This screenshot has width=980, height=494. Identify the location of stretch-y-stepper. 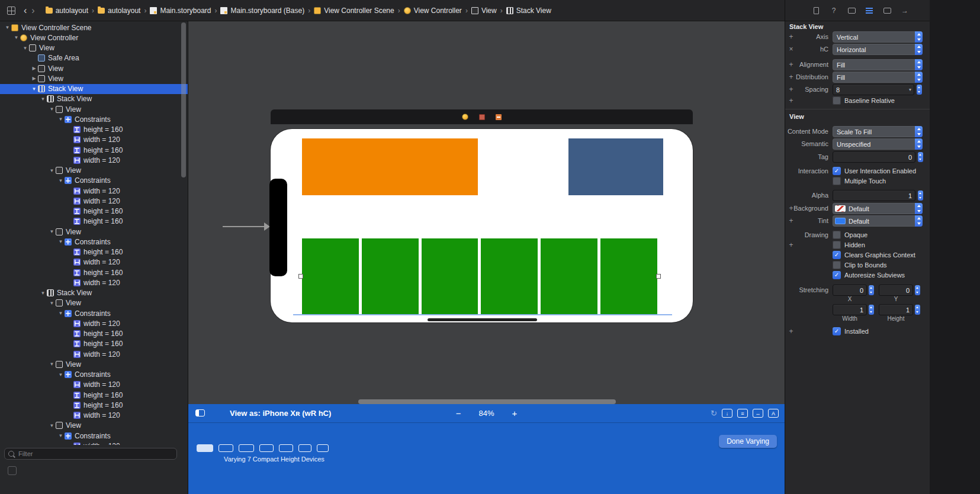
(918, 290).